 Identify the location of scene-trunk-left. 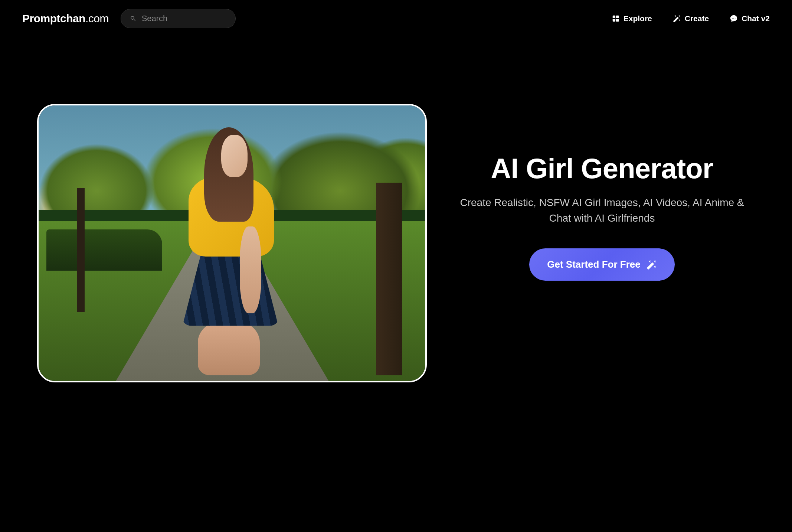
(81, 250).